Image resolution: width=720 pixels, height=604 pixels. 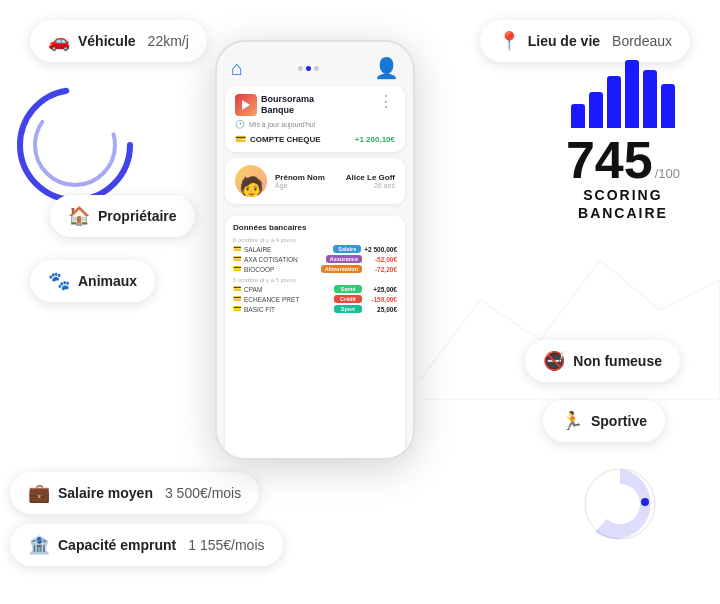 What do you see at coordinates (623, 160) in the screenshot?
I see `scoring-number-row: 745 /100` at bounding box center [623, 160].